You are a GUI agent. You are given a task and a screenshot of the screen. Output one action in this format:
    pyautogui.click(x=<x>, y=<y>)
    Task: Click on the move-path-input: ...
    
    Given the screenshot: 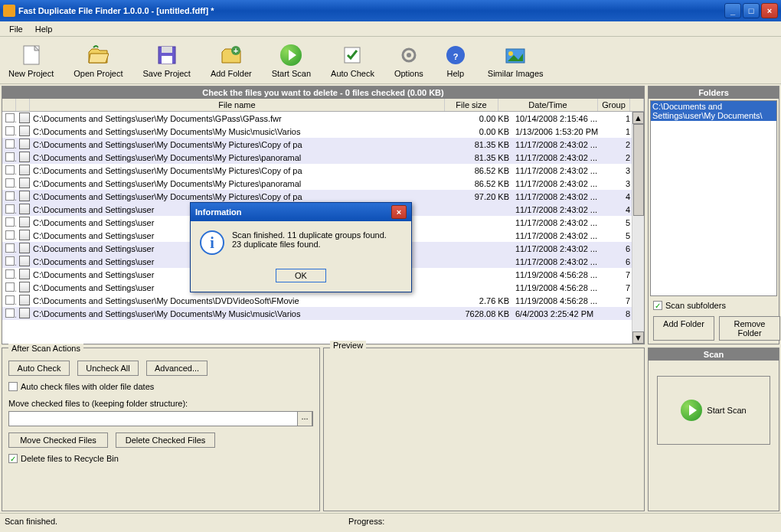 What is the action you would take?
    pyautogui.click(x=161, y=419)
    